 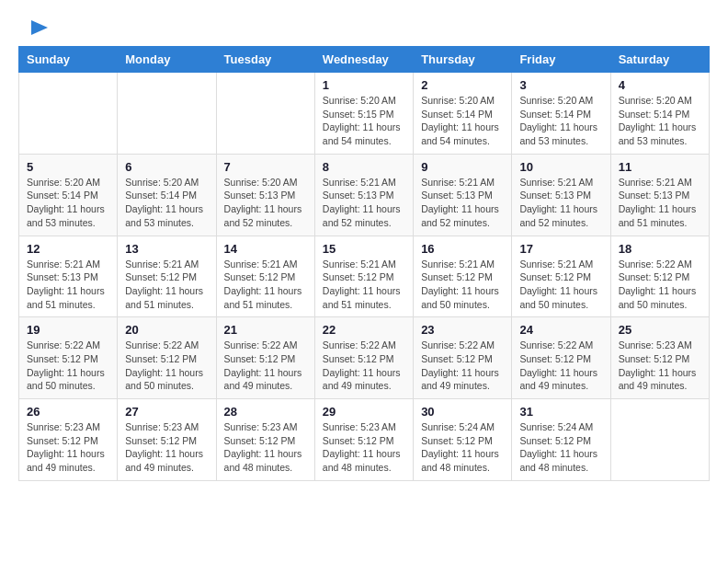 What do you see at coordinates (463, 359) in the screenshot?
I see `day-cell: 23 Sunrise: 5:22 AMSunset: 5:12 PMDaylig…` at bounding box center [463, 359].